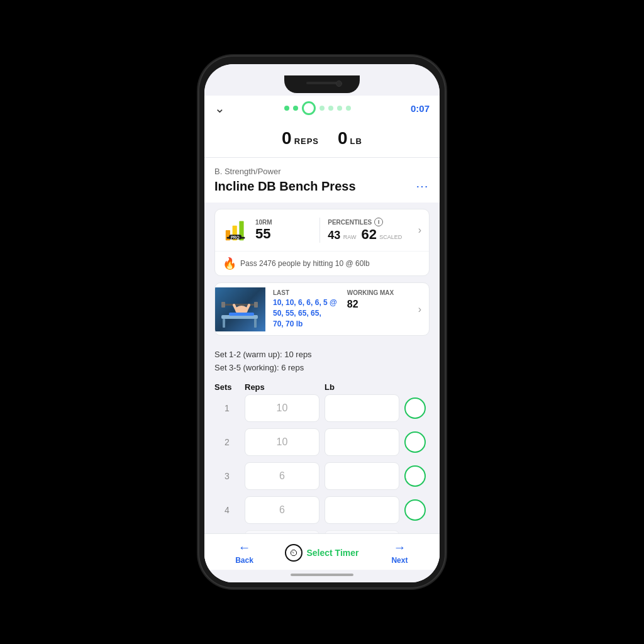 The height and width of the screenshot is (644, 644). What do you see at coordinates (322, 230) in the screenshot?
I see `stats-card-inner: PRO 10RM 55 PERCENTILES i` at bounding box center [322, 230].